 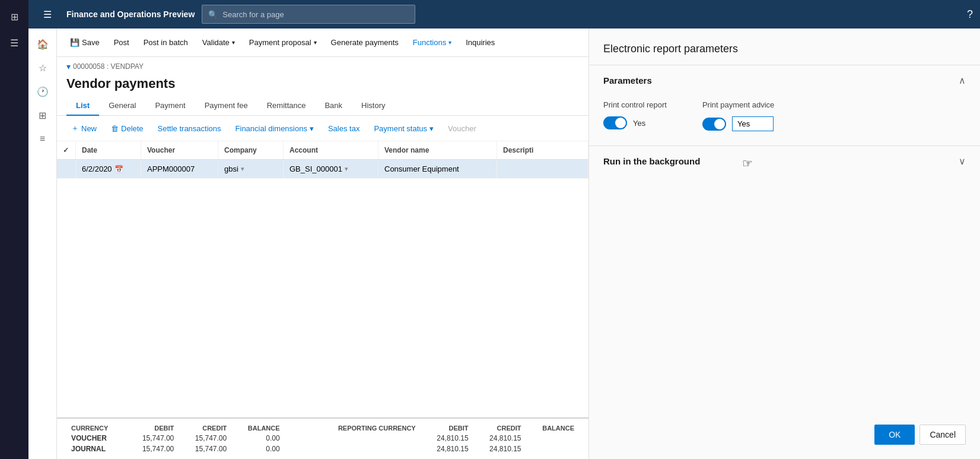 What do you see at coordinates (499, 438) in the screenshot?
I see `voucher-reporting-credit: 24,810.15` at bounding box center [499, 438].